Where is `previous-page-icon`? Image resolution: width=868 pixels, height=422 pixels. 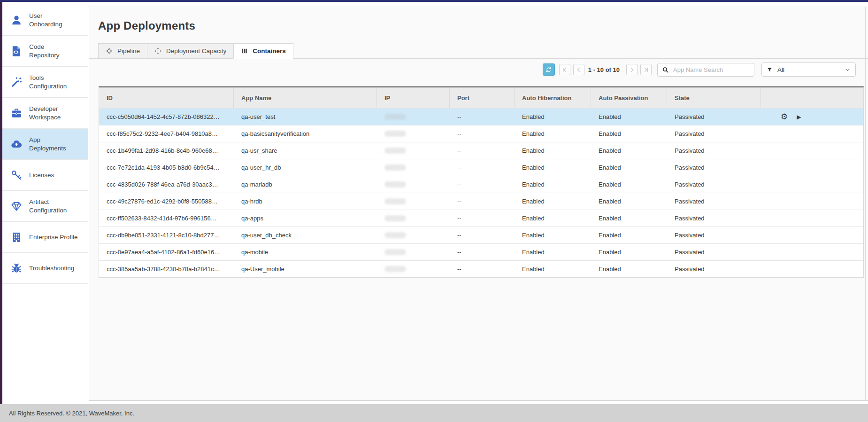 previous-page-icon is located at coordinates (578, 70).